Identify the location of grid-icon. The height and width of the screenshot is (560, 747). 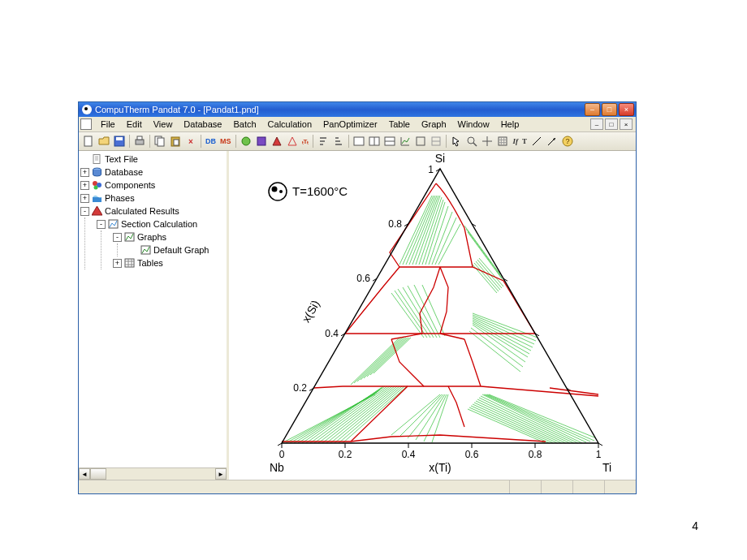
(503, 141).